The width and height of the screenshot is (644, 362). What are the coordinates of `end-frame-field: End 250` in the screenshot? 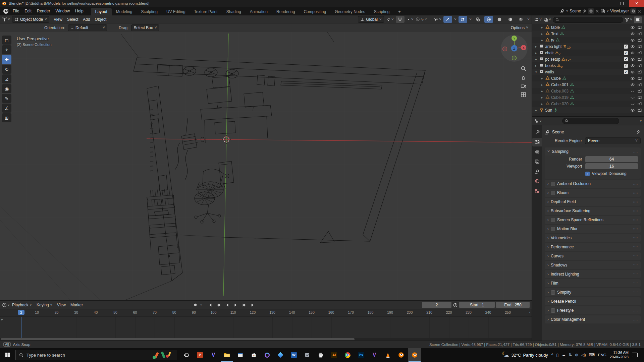 It's located at (513, 305).